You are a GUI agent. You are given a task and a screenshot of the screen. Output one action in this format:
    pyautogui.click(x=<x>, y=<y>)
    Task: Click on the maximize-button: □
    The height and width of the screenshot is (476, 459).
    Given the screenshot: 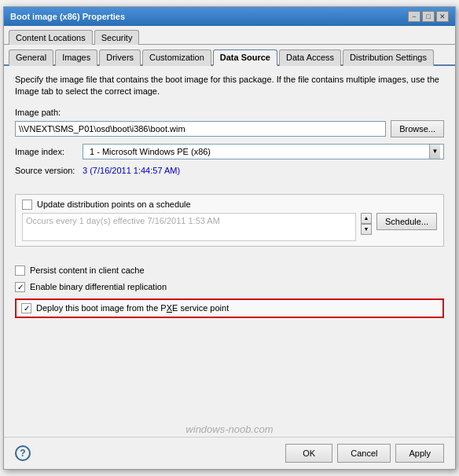 What is the action you would take?
    pyautogui.click(x=428, y=16)
    